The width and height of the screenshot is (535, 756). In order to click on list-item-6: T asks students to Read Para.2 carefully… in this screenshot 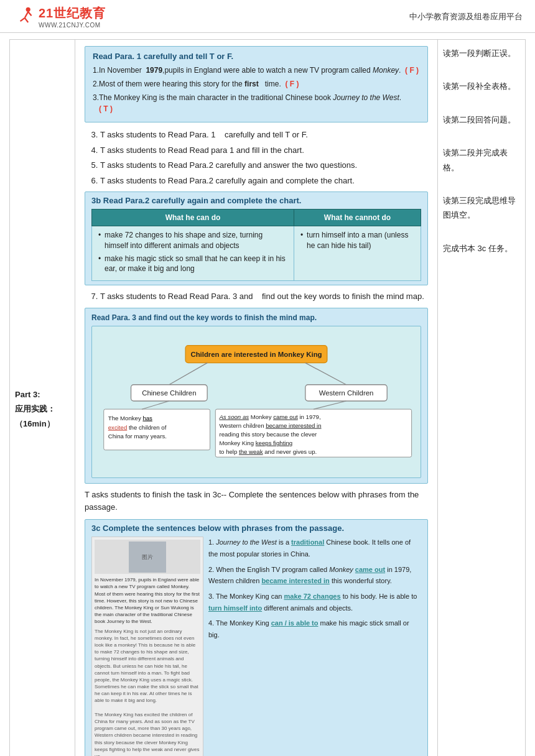, I will do `click(264, 181)`.